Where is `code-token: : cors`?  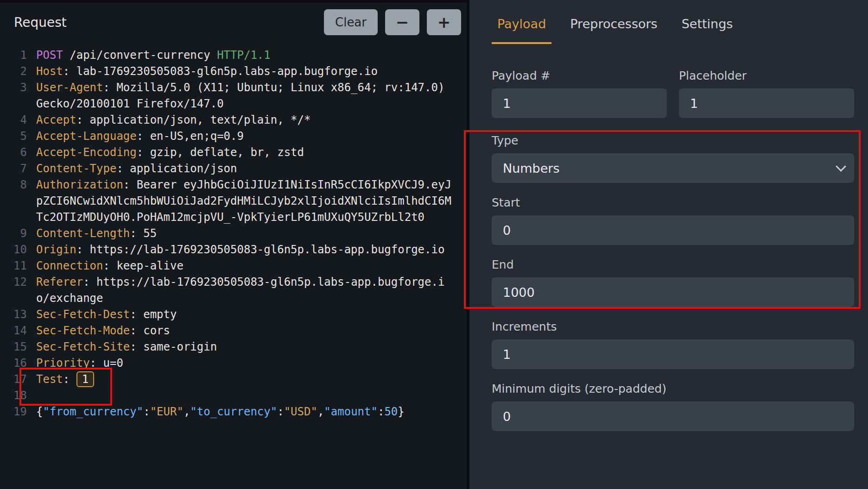 code-token: : cors is located at coordinates (150, 331).